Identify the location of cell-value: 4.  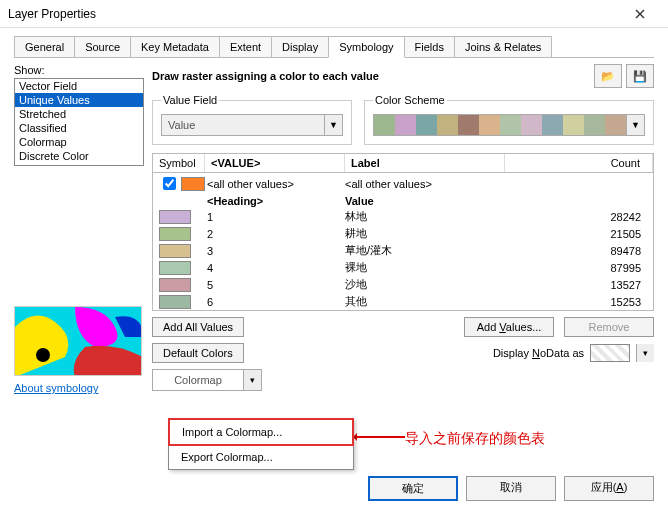
(275, 268).